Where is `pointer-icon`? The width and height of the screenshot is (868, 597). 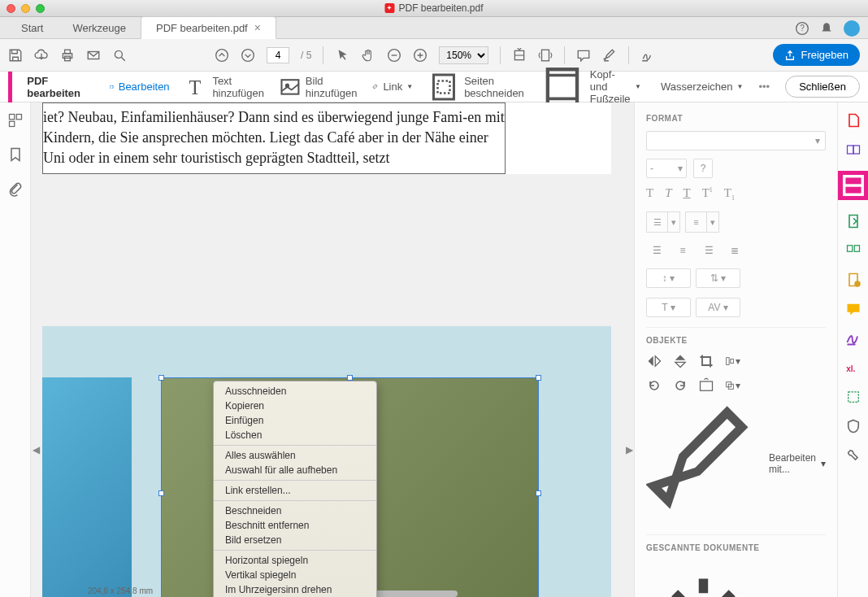 pointer-icon is located at coordinates (342, 55).